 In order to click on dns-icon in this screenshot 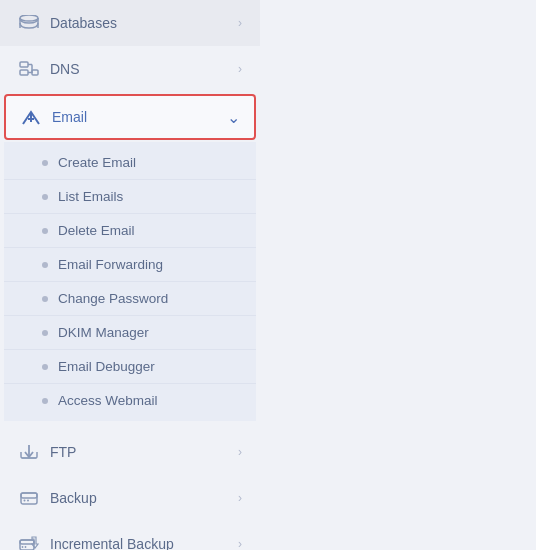, I will do `click(29, 69)`.